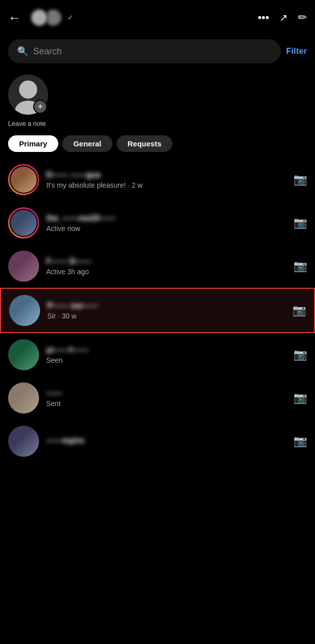 Image resolution: width=315 pixels, height=644 pixels. Describe the element at coordinates (40, 107) in the screenshot. I see `add-note-button: +` at that location.